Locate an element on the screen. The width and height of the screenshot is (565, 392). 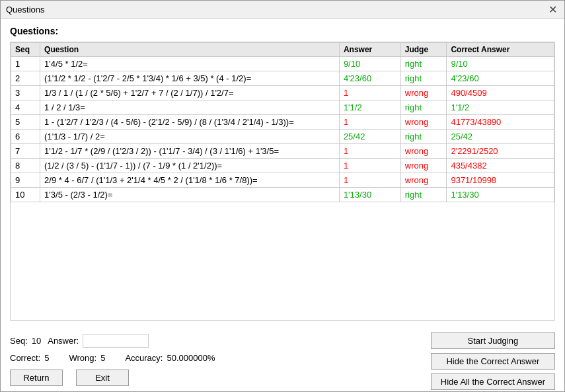
cell-question: (1/2 / (3 / 5) - (1'1/7 - 1)) / (7 - 1/9… is located at coordinates (190, 166).